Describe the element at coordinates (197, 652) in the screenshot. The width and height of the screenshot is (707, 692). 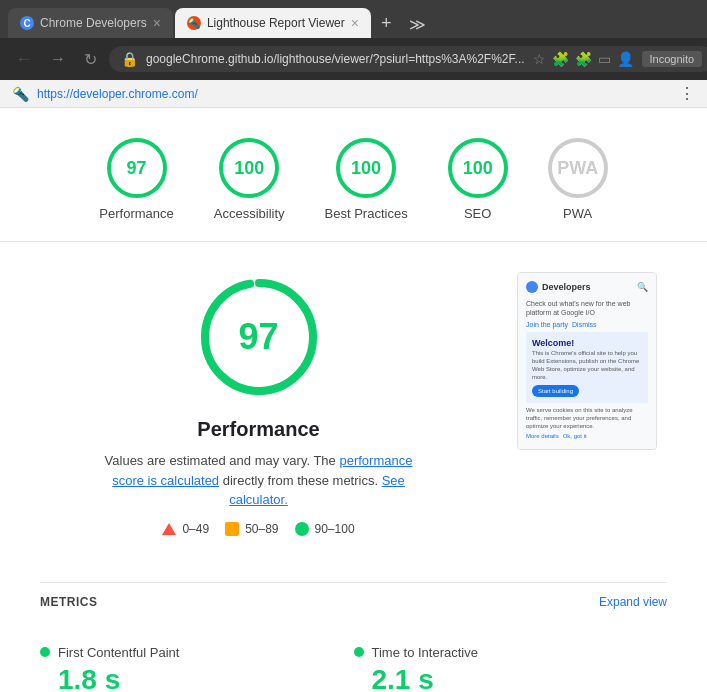
I see `metric-fcp-label-row: First Contentful Paint` at that location.